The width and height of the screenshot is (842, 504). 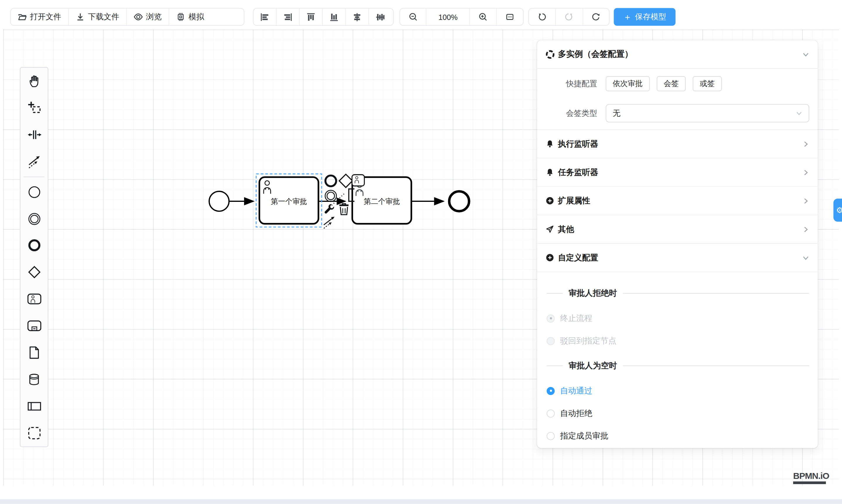 I want to click on create-end-event, so click(x=34, y=246).